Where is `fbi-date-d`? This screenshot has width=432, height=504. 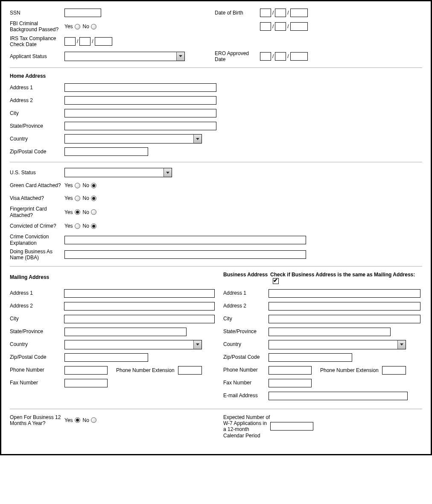
fbi-date-d is located at coordinates (280, 26).